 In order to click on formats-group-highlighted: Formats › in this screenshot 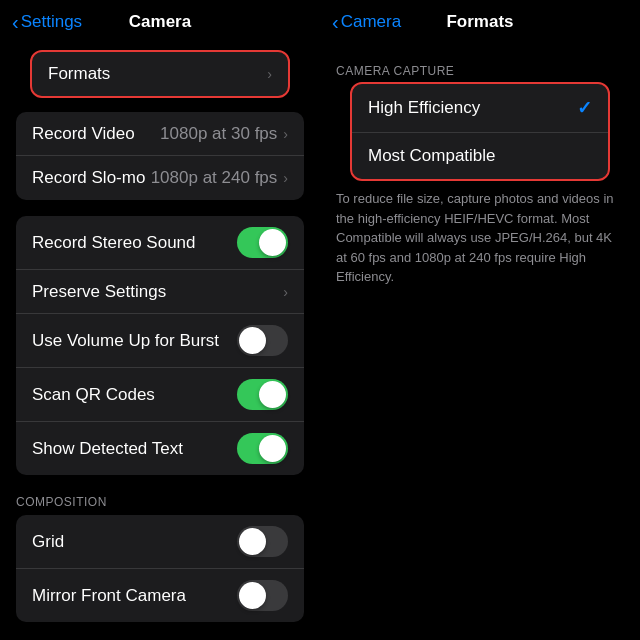, I will do `click(160, 74)`.